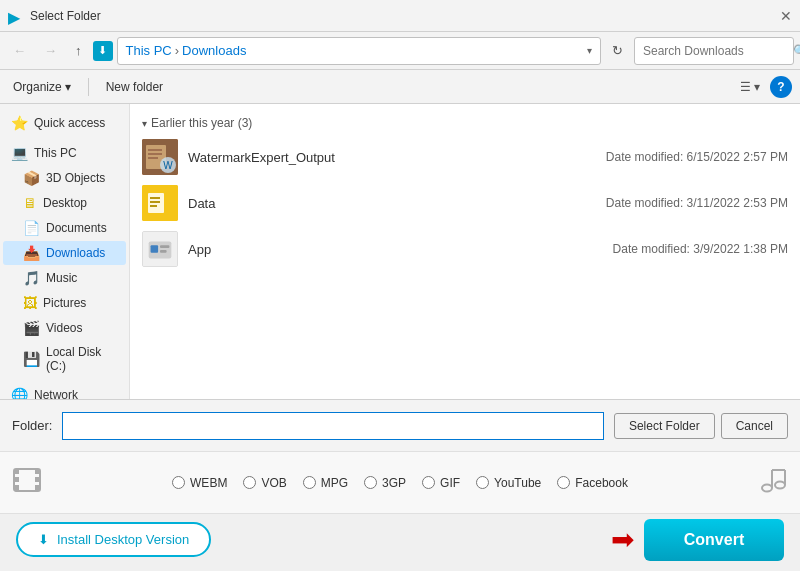 The width and height of the screenshot is (800, 571). I want to click on convert-area: ➡ Convert, so click(698, 540).